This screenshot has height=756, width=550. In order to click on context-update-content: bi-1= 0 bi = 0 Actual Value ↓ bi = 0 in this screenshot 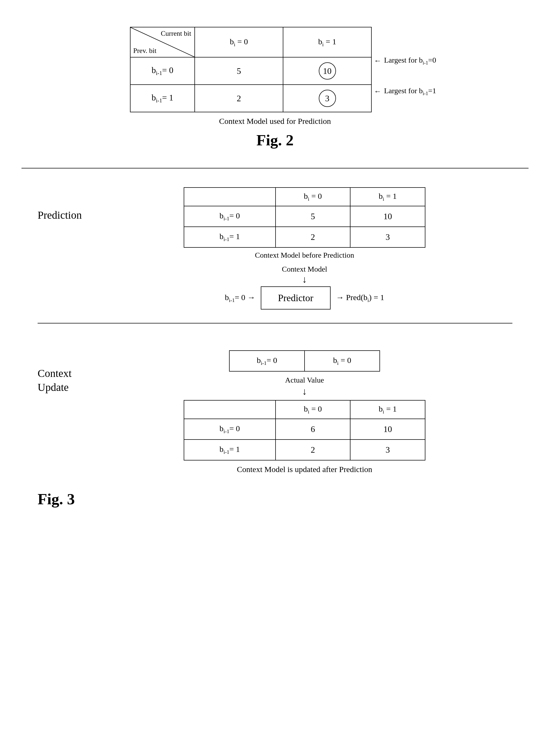, I will do `click(304, 412)`.